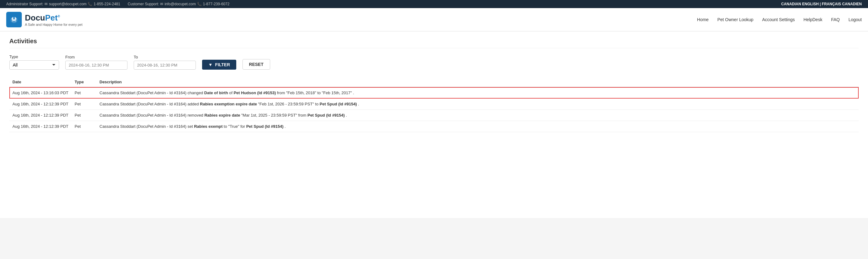 This screenshot has width=868, height=259. Describe the element at coordinates (165, 57) in the screenshot. I see `to-filter-label: To` at that location.